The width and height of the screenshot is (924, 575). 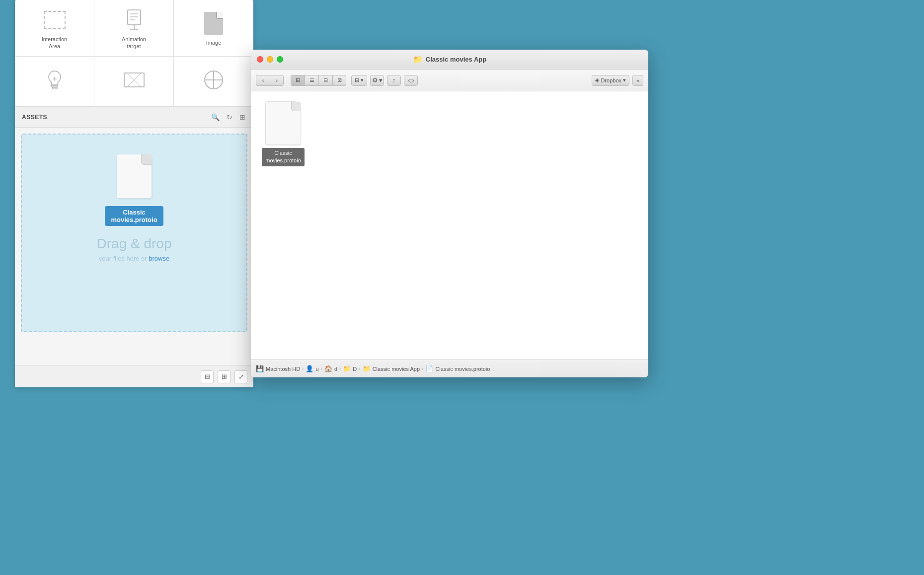 What do you see at coordinates (411, 80) in the screenshot?
I see `tag-icon: ⬭` at bounding box center [411, 80].